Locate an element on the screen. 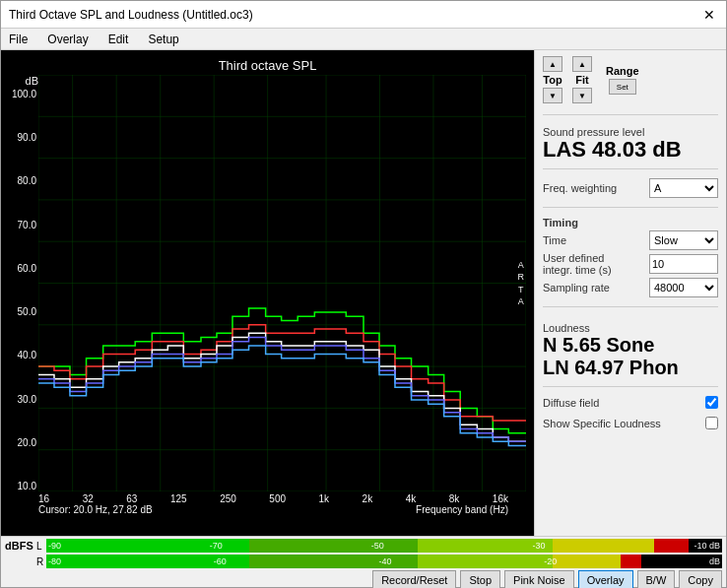  x-tick: 32 is located at coordinates (89, 498).